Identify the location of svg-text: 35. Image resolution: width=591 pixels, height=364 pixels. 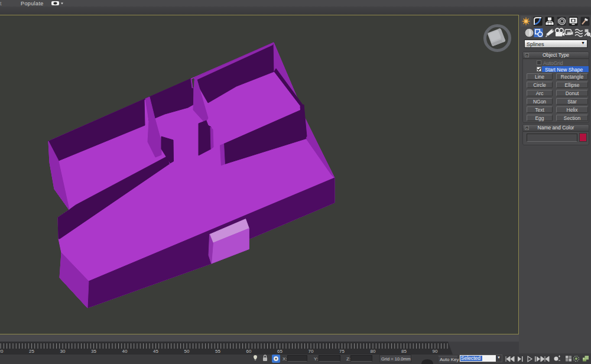
(93, 351).